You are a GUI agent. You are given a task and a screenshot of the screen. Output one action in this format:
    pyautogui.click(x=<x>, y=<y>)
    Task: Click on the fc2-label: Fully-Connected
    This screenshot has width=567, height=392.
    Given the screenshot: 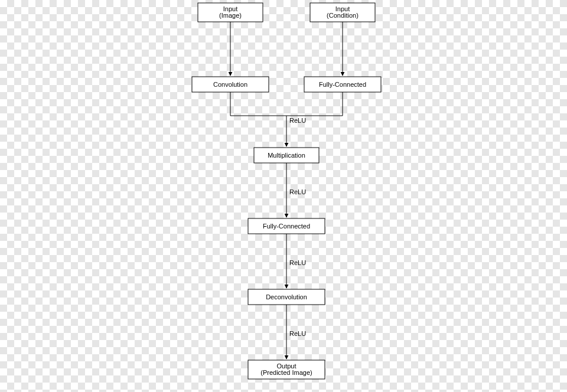 What is the action you would take?
    pyautogui.click(x=286, y=226)
    